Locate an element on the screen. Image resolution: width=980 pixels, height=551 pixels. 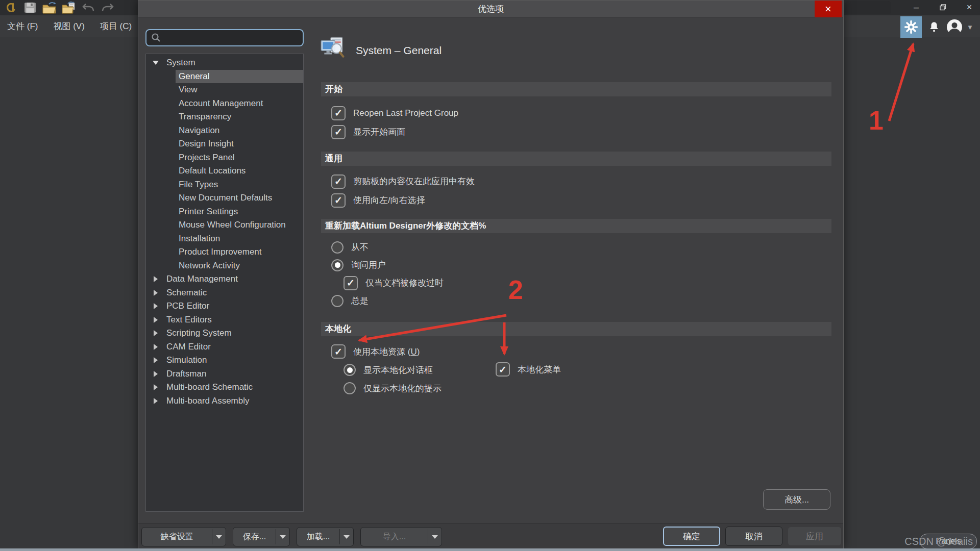
dialog-close-button: × is located at coordinates (828, 9).